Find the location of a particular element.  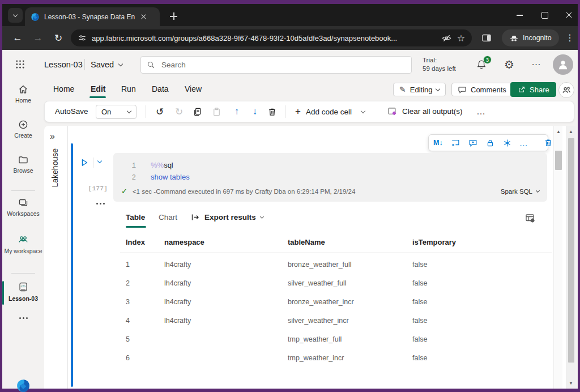

page-scrollbar: ▲ ▼ is located at coordinates (571, 257).